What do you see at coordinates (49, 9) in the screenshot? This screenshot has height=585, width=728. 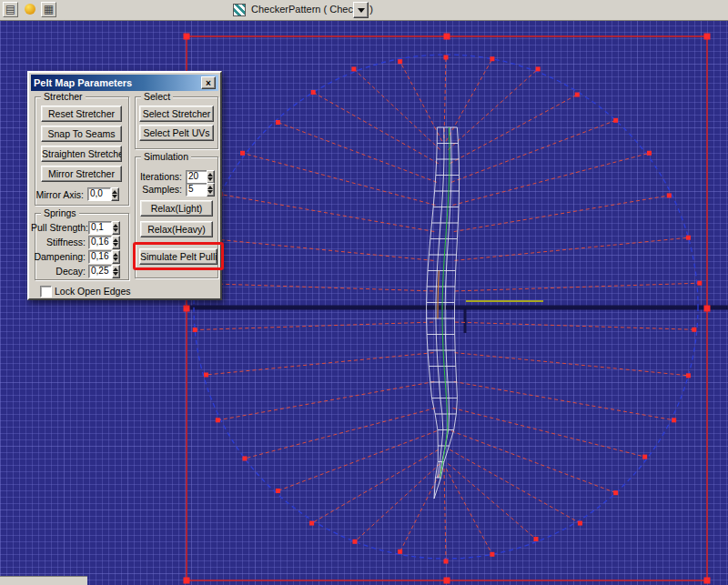 I see `toolbar-icon-3: ▦` at bounding box center [49, 9].